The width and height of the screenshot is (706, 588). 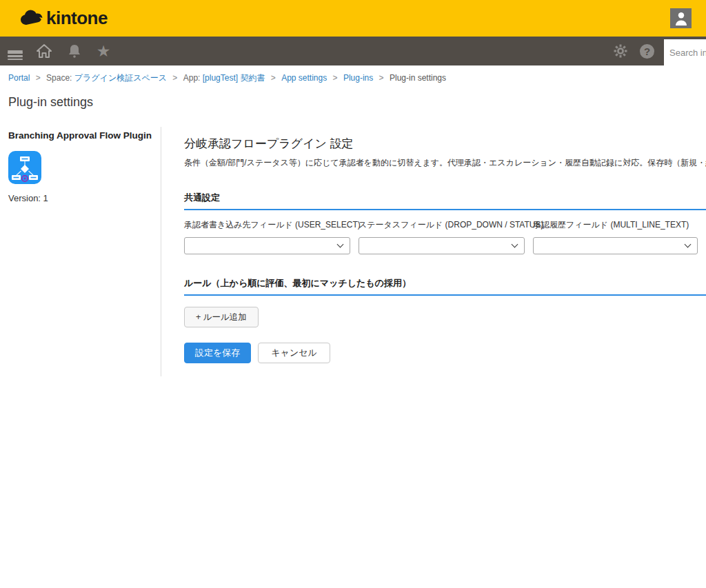 I want to click on approver-field-select, so click(x=268, y=245).